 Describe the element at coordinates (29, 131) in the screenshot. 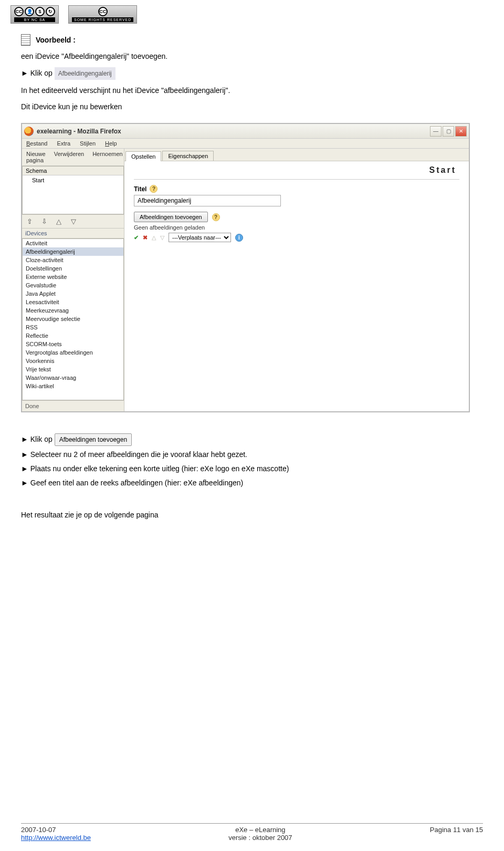

I see `firefox-icon` at that location.